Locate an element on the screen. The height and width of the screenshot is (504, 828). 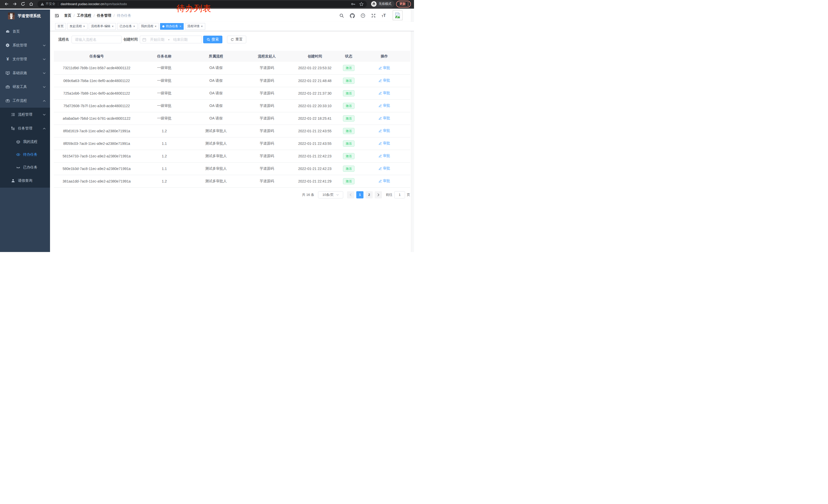
sidebar-item-home: 首页 is located at coordinates (25, 32).